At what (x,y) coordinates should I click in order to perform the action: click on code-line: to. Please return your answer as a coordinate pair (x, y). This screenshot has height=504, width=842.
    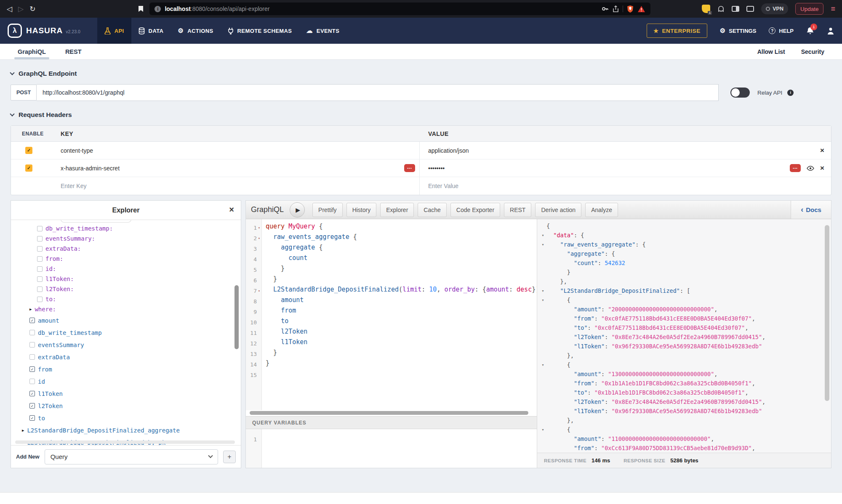
    Looking at the image, I should click on (401, 322).